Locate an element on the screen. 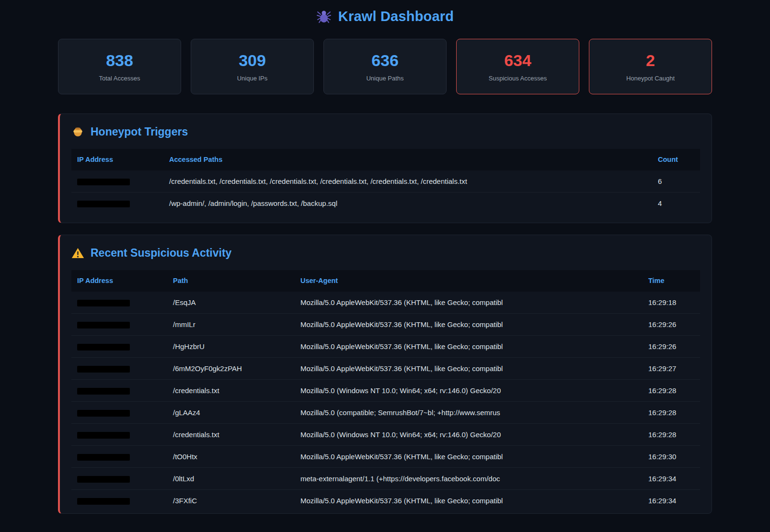 The image size is (770, 532). accessed-paths-cell: /credentials.txt, /credentials.txt, /cre… is located at coordinates (408, 181).